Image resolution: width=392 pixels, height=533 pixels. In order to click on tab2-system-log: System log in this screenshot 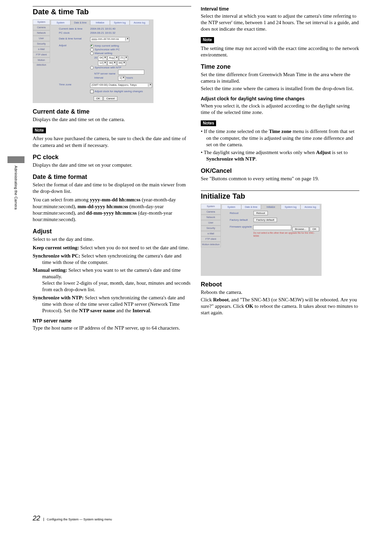, I will do `click(291, 207)`.